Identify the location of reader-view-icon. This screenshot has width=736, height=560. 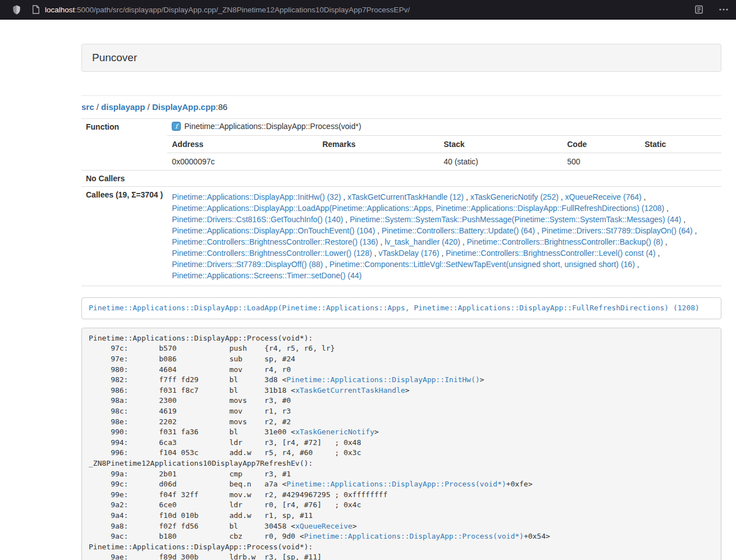
(699, 10).